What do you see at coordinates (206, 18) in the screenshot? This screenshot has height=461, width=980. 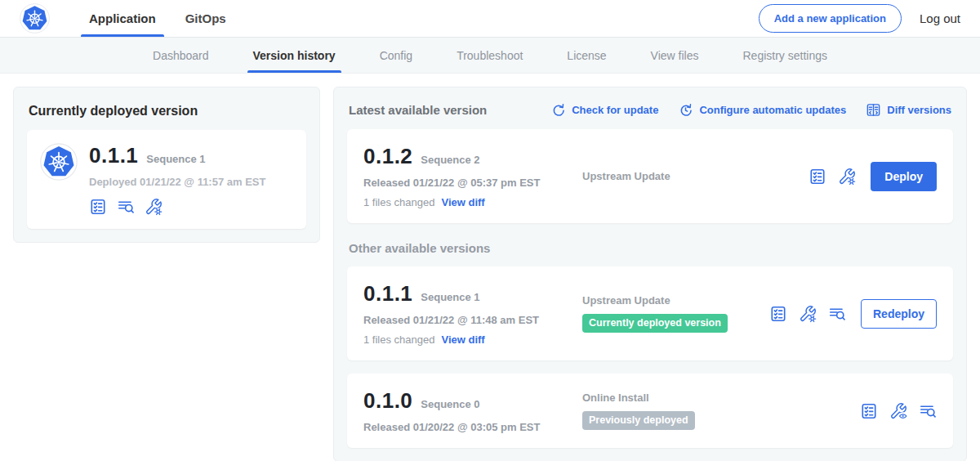 I see `tab-gitops: GitOps` at bounding box center [206, 18].